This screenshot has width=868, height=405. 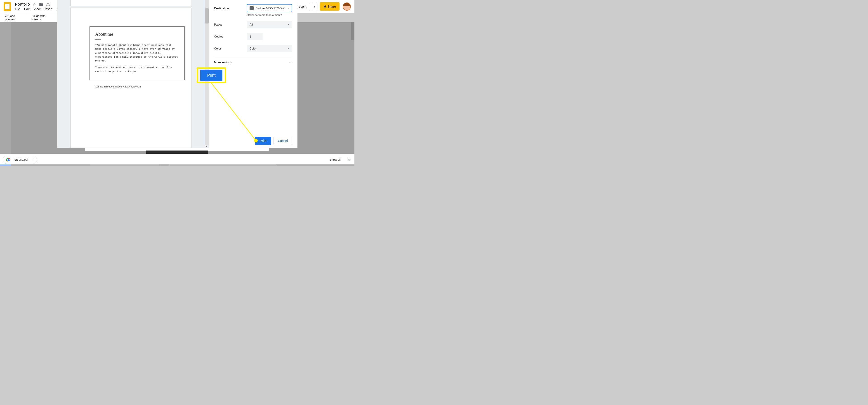 I want to click on cloud-saved-icon, so click(x=48, y=5).